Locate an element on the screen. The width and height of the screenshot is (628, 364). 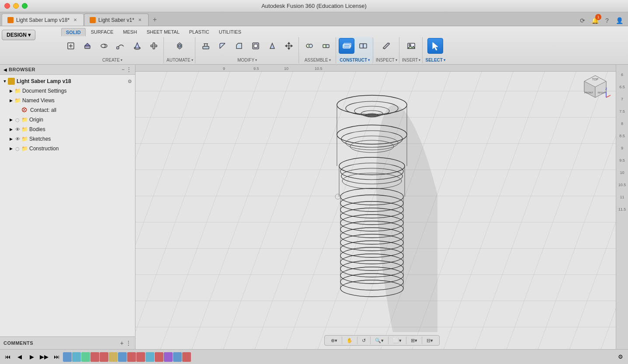
design-dropdown: DESIGN ▾ is located at coordinates (18, 35).